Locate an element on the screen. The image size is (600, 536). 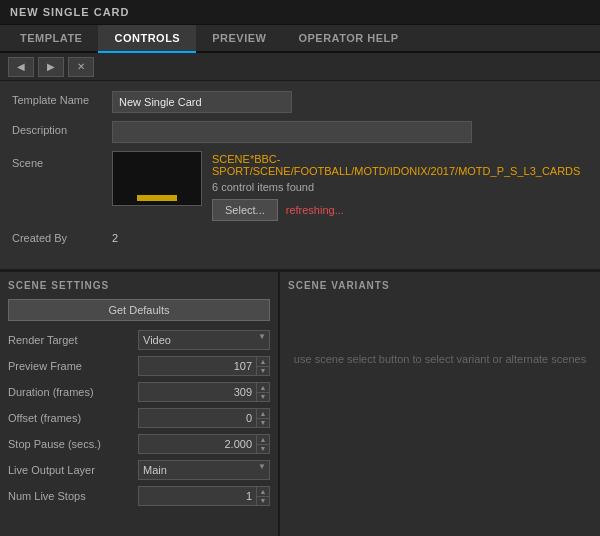
created-by-label: Created By is located at coordinates (62, 236).